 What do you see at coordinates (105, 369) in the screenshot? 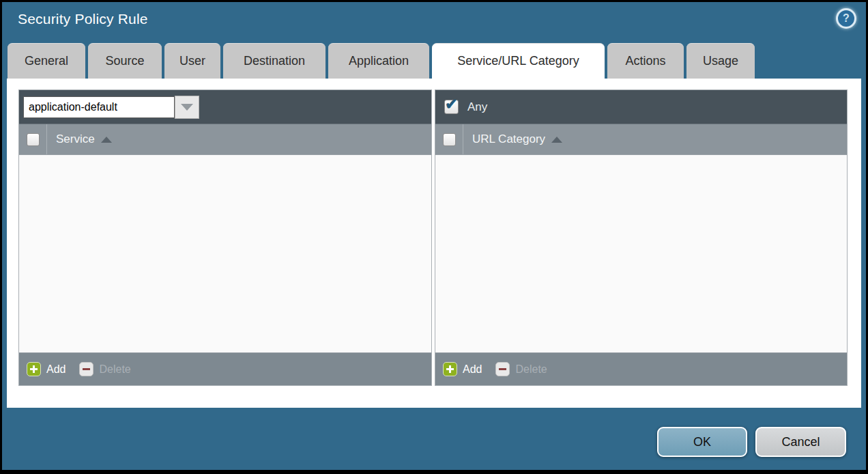
I see `service-delete-button: Delete` at bounding box center [105, 369].